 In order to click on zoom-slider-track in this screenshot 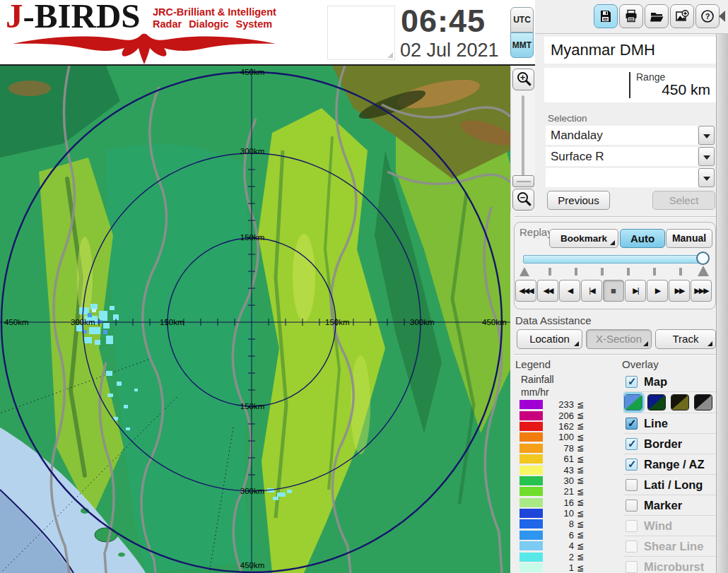, I will do `click(523, 138)`.